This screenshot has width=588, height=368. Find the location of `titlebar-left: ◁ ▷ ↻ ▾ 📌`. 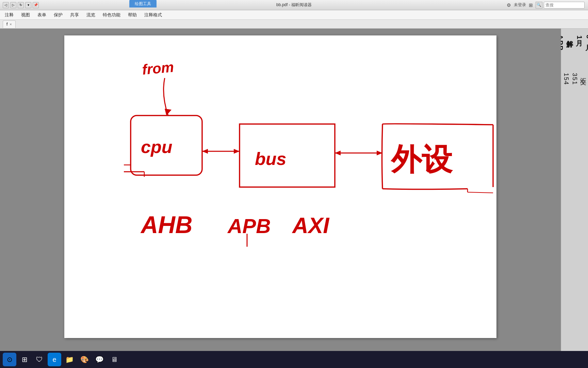

titlebar-left: ◁ ▷ ↻ ▾ 📌 is located at coordinates (19, 5).